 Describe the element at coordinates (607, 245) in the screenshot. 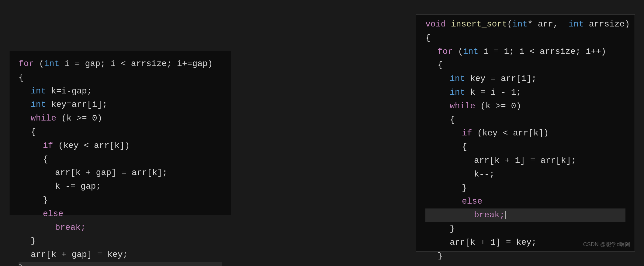

I see `watermark: CSDN @想学c啊阿` at that location.